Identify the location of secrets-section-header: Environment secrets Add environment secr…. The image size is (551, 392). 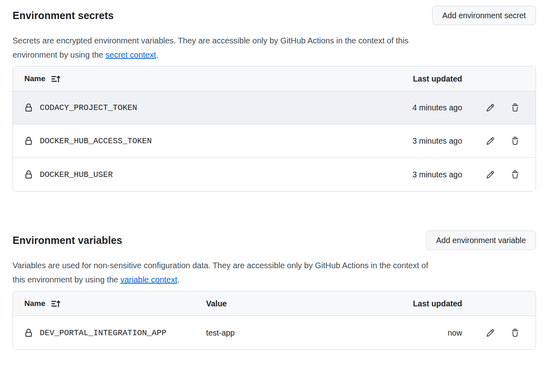
(274, 15).